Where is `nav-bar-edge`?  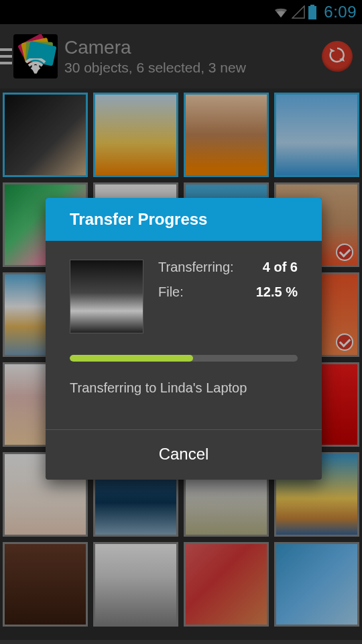 nav-bar-edge is located at coordinates (181, 642).